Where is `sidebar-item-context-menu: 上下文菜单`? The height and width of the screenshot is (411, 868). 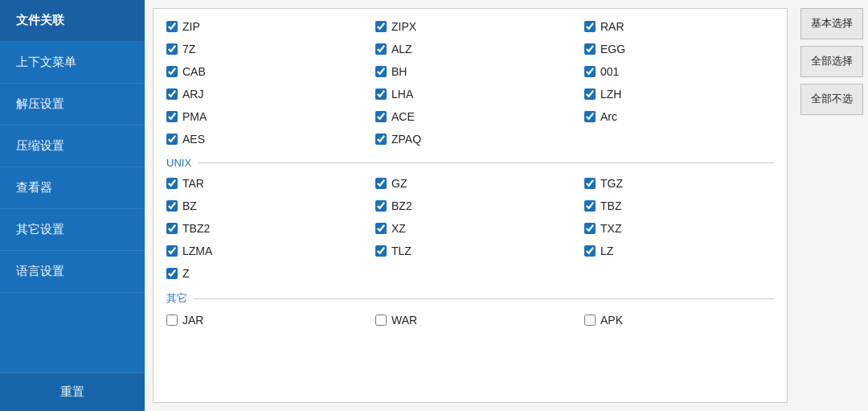
sidebar-item-context-menu: 上下文菜单 is located at coordinates (72, 63).